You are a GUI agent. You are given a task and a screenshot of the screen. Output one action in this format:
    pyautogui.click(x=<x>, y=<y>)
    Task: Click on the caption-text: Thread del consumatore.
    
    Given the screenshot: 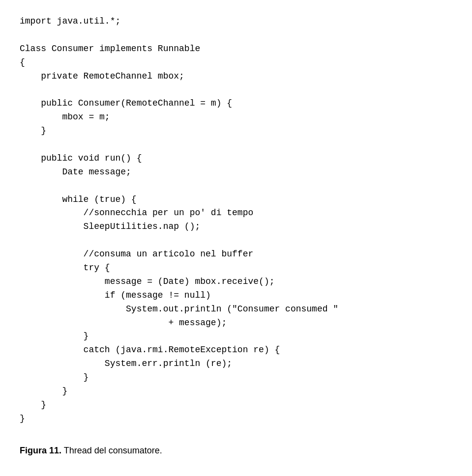 What is the action you would take?
    pyautogui.click(x=112, y=450)
    